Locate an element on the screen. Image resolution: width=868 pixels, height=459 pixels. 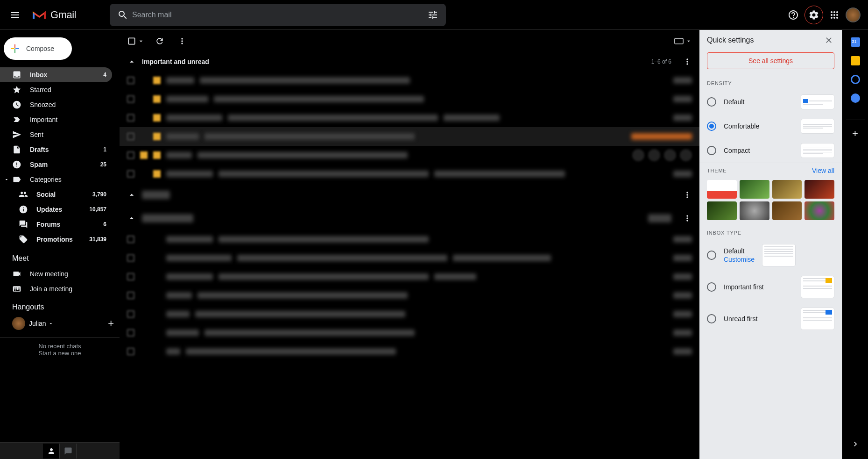
nav-inbox: Inbox 4 is located at coordinates (56, 75).